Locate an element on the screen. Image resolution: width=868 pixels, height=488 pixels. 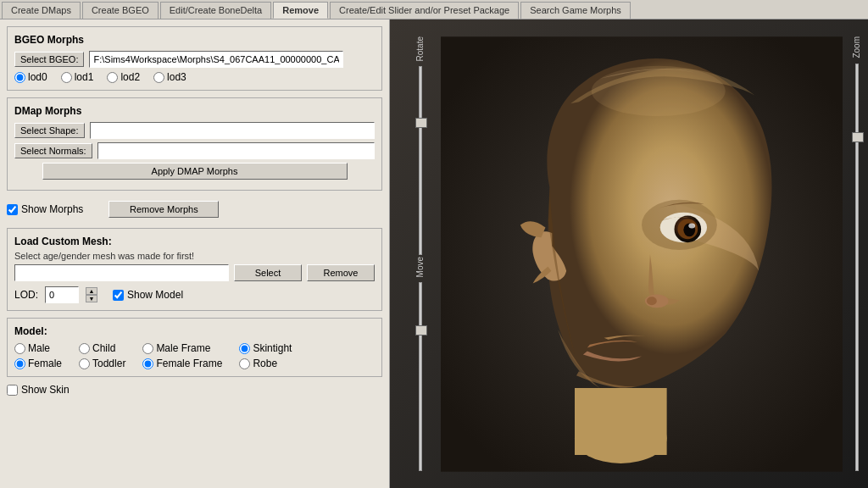
rotate-slider-thumb is located at coordinates (421, 123).